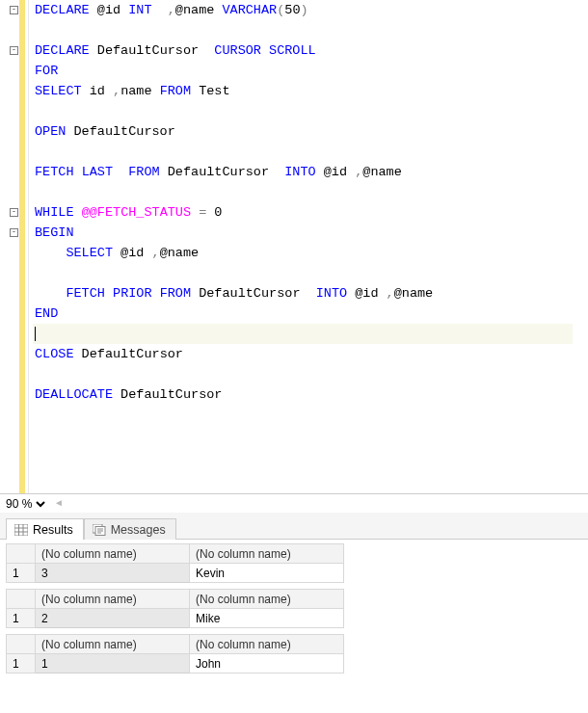  I want to click on code-line: FETCH PRIOR FROM DefaultCursor INTO @id …, so click(304, 293).